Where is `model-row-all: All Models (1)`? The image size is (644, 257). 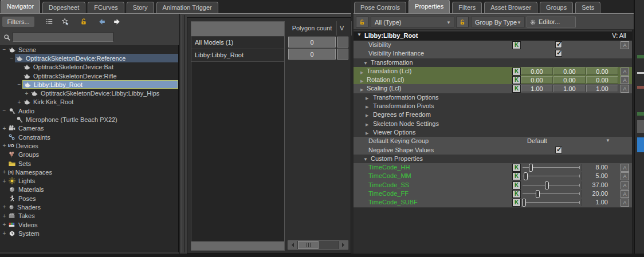
model-row-all: All Models (1) is located at coordinates (238, 43).